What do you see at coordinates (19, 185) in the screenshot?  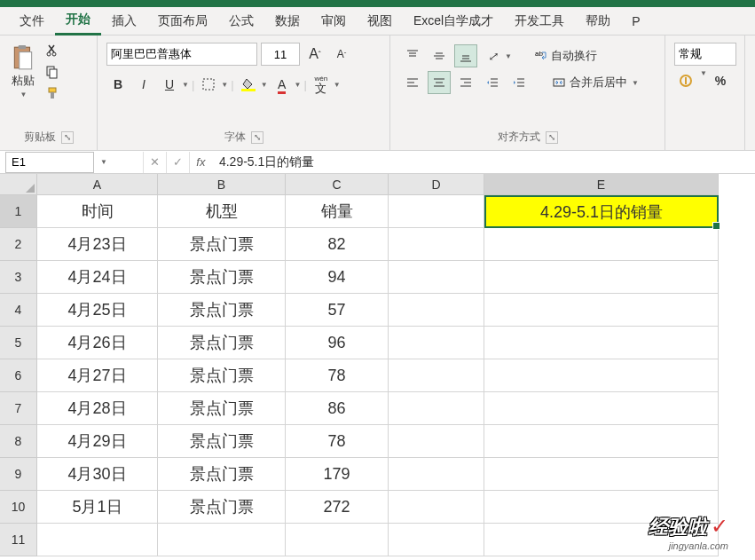 I see `select-all-corner` at bounding box center [19, 185].